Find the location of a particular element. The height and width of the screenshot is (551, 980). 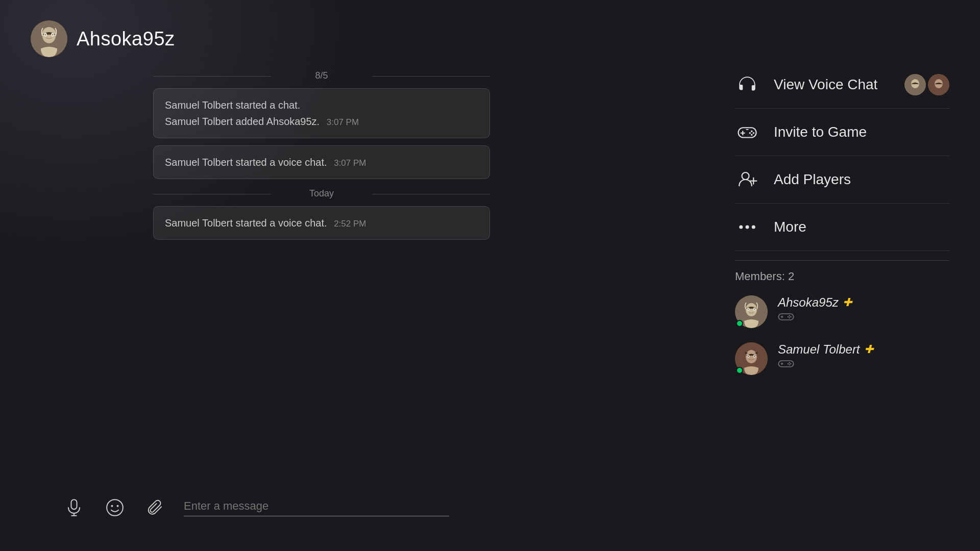

member-item-ahsoka: Ahsoka95z ✚ is located at coordinates (842, 312).